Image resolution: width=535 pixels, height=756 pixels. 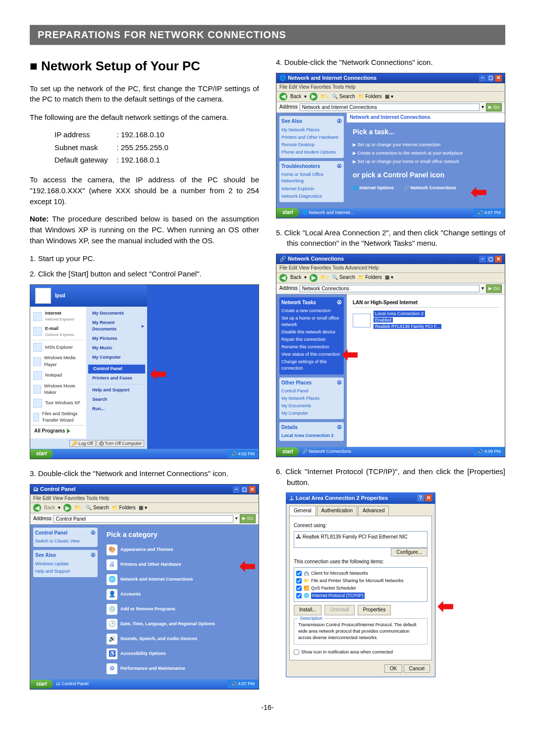 What do you see at coordinates (236, 489) in the screenshot?
I see `minimize-icon: –` at bounding box center [236, 489].